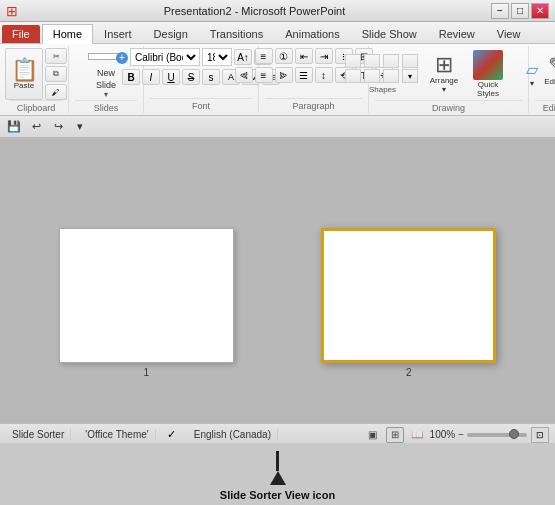 This screenshot has height=505, width=555. Describe the element at coordinates (278, 478) in the screenshot. I see `arrow-head` at that location.